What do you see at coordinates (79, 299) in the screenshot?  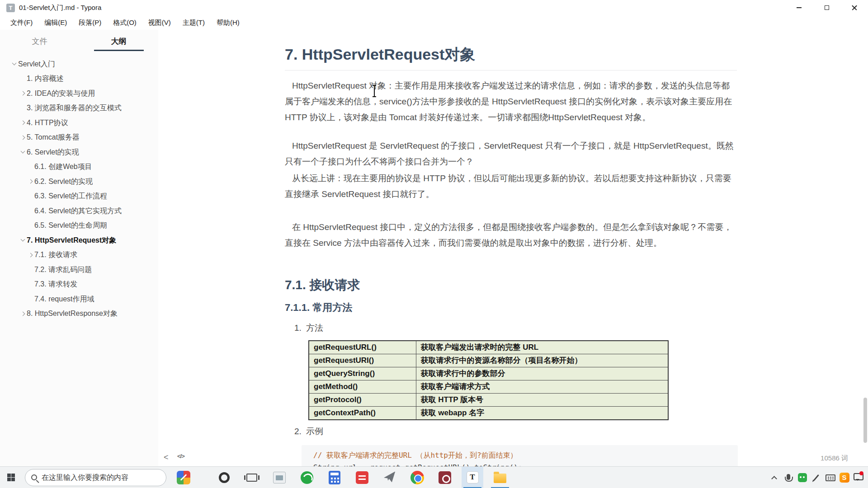 I see `outline-item: 7.4. request作用域` at bounding box center [79, 299].